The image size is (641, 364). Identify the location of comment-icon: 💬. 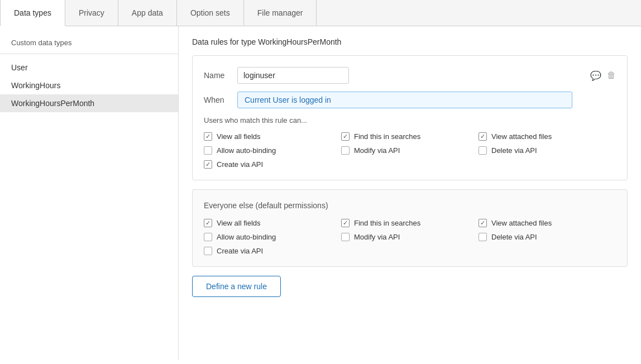
(596, 76).